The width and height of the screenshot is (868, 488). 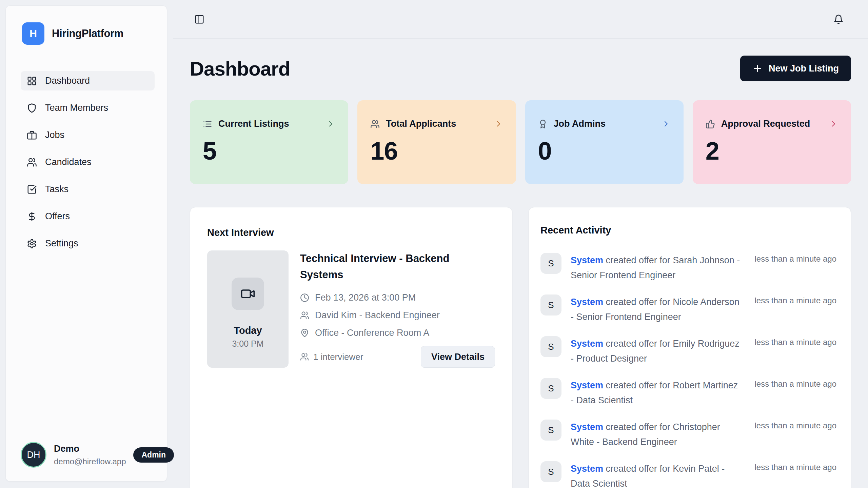 I want to click on interview-location-row: Office - Conference Room A, so click(x=397, y=333).